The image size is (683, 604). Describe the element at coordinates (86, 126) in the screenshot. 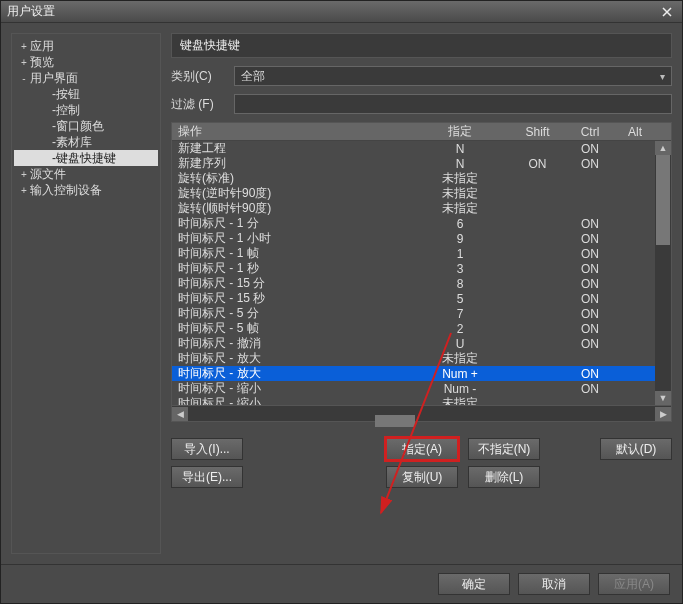

I see `tree-item: - 窗口颜色` at that location.